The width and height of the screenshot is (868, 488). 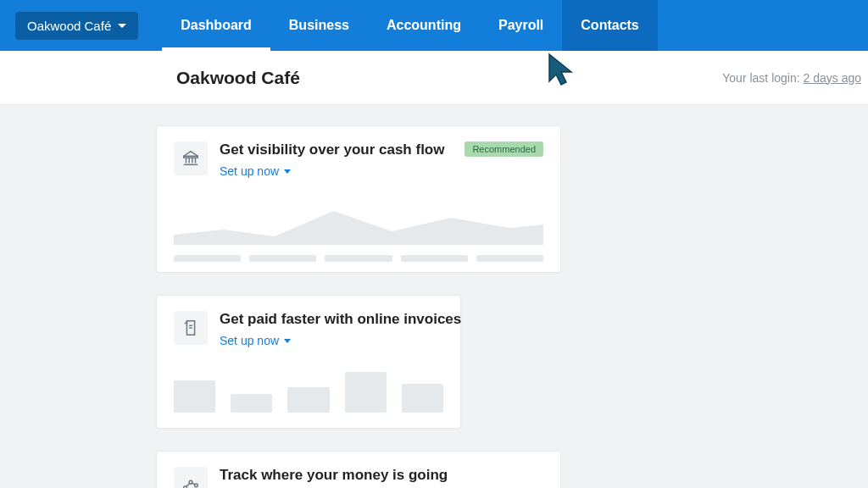 I want to click on card-track: Track where your money is going Set up n…, so click(x=359, y=469).